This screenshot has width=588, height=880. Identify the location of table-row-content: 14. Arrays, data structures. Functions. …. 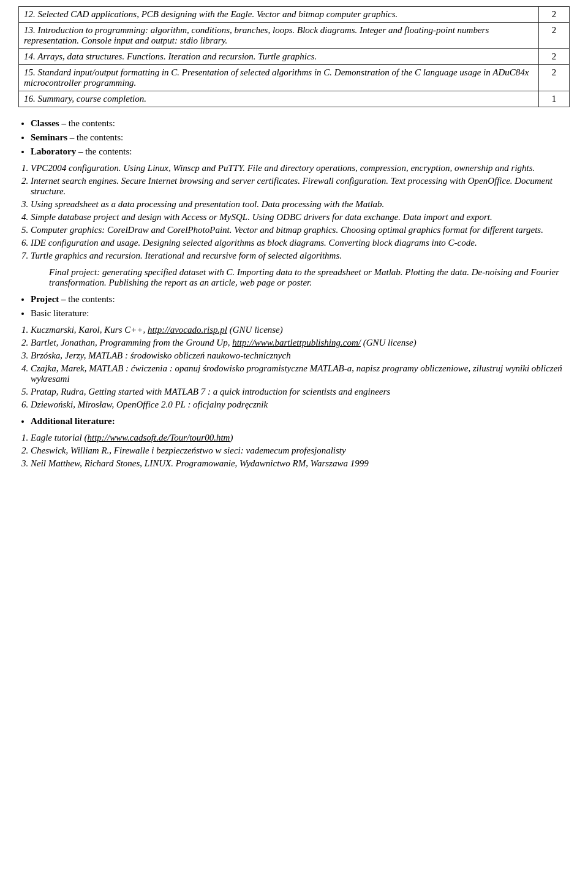
(279, 57).